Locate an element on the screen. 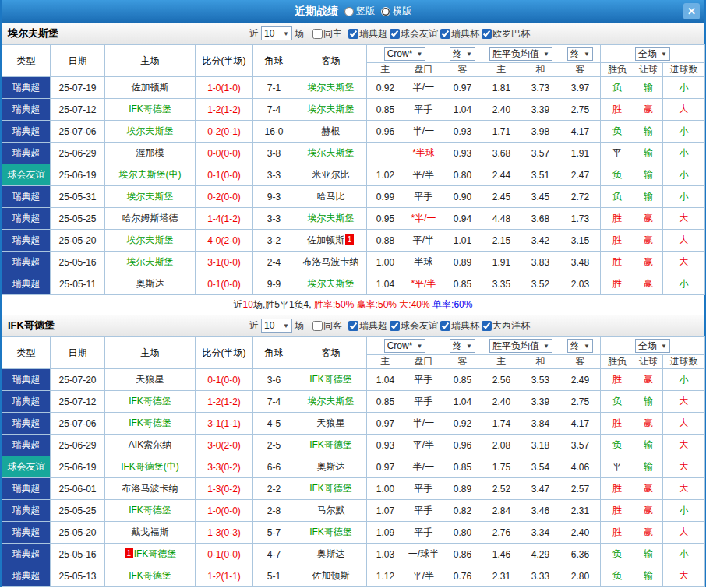 Image resolution: width=706 pixels, height=588 pixels. home-team-cell: 天狼星 is located at coordinates (150, 380).